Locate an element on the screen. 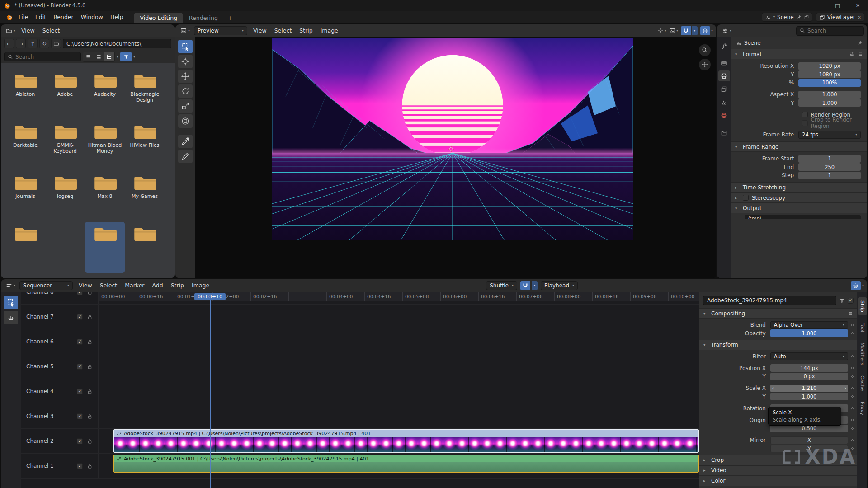 Image resolution: width=868 pixels, height=488 pixels. section-compositing: ▾ Compositing is located at coordinates (778, 314).